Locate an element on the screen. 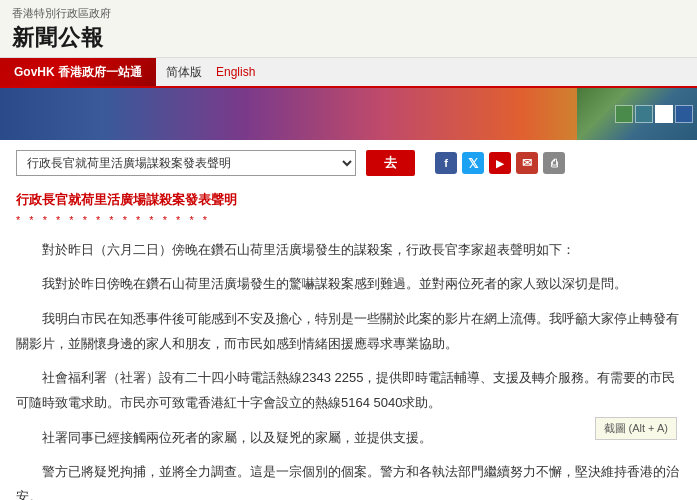 Image resolution: width=697 pixels, height=500 pixels. youtube-icon: ▶ is located at coordinates (500, 163).